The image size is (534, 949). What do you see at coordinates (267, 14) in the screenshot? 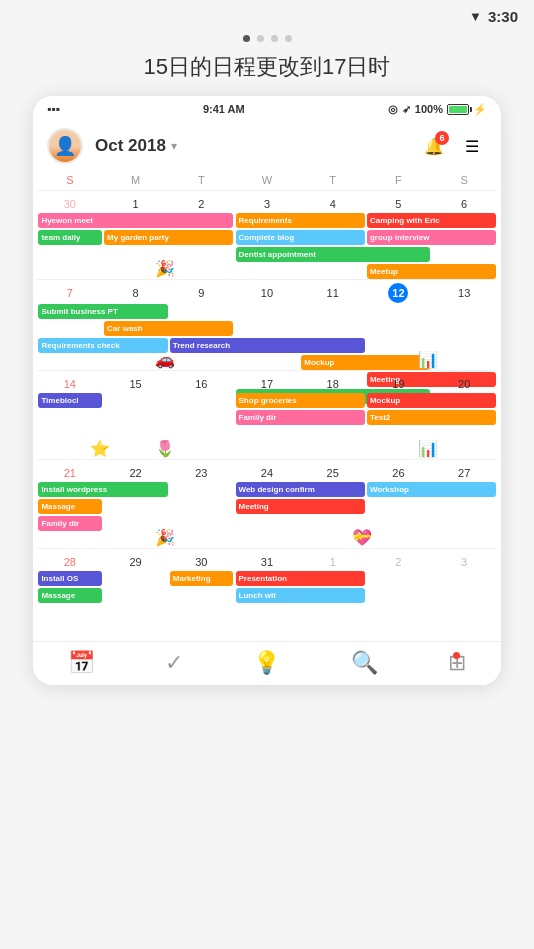
I see `device-status-bar: ▼ 3:30` at bounding box center [267, 14].